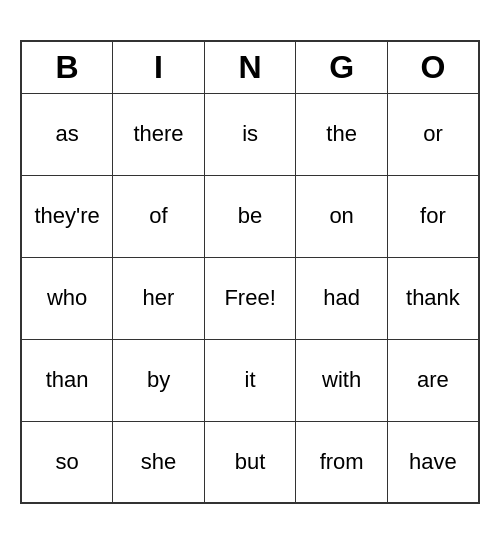  Describe the element at coordinates (250, 380) in the screenshot. I see `table-row: than by it with are` at that location.